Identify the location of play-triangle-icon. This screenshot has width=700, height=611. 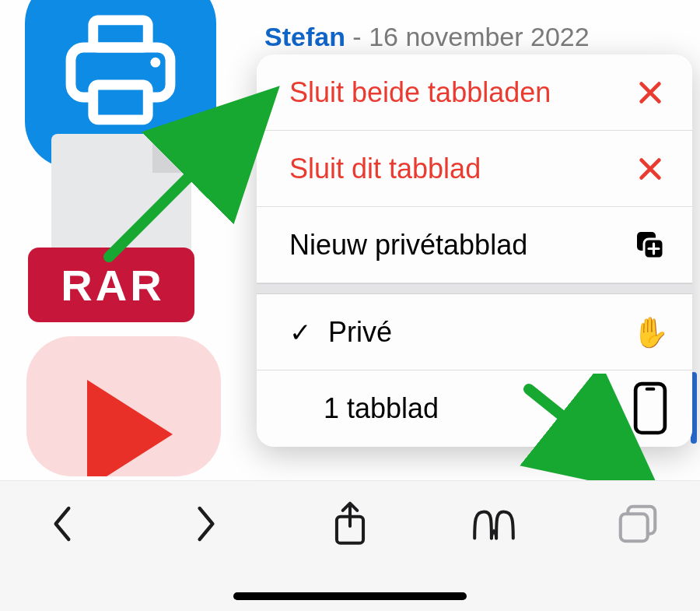
(130, 428).